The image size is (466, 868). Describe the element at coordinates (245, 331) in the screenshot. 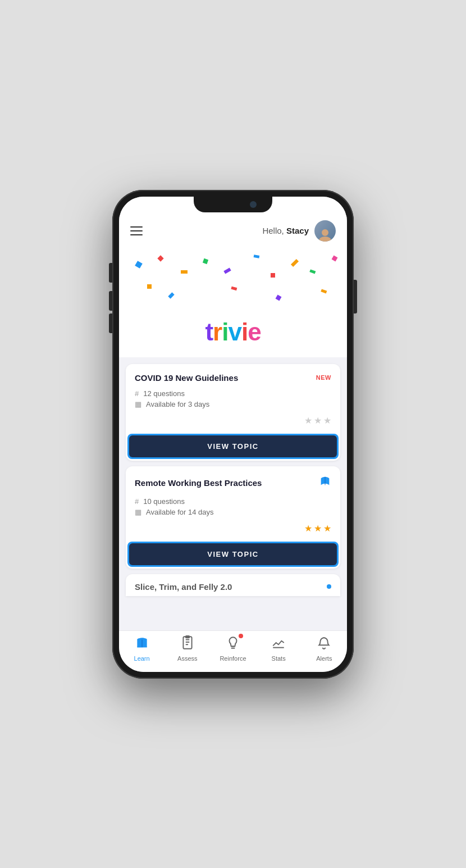

I see `logo-letter-i2: i` at that location.